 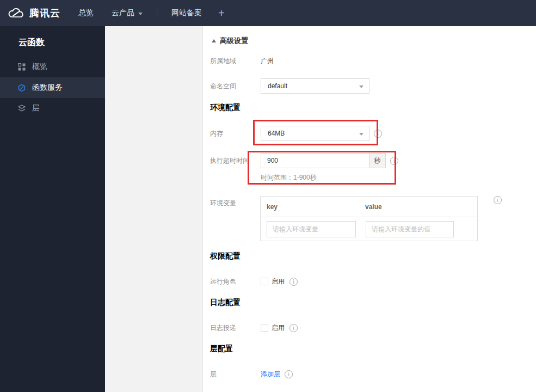 What do you see at coordinates (40, 67) in the screenshot?
I see `sidebar-item-overview-label: 概览` at bounding box center [40, 67].